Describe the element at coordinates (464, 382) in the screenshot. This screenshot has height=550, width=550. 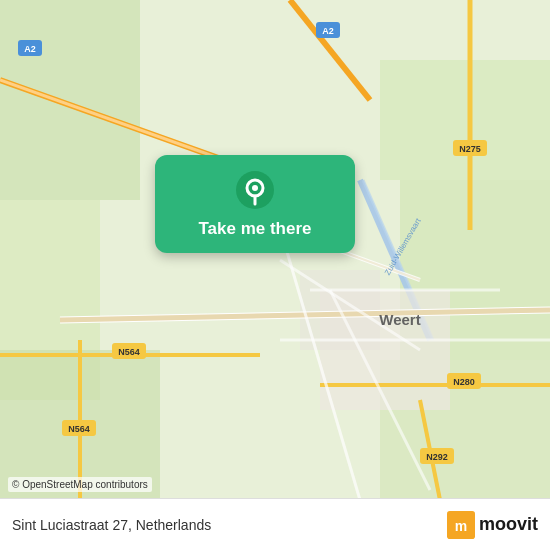
I see `svg-text: N280` at that location.